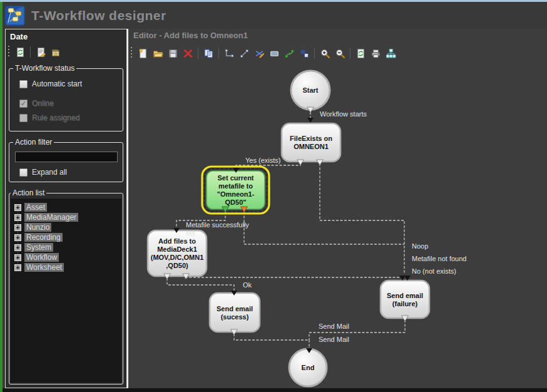 The height and width of the screenshot is (392, 547). I want to click on node-file-exists: FileExists onOMNEON1, so click(311, 143).